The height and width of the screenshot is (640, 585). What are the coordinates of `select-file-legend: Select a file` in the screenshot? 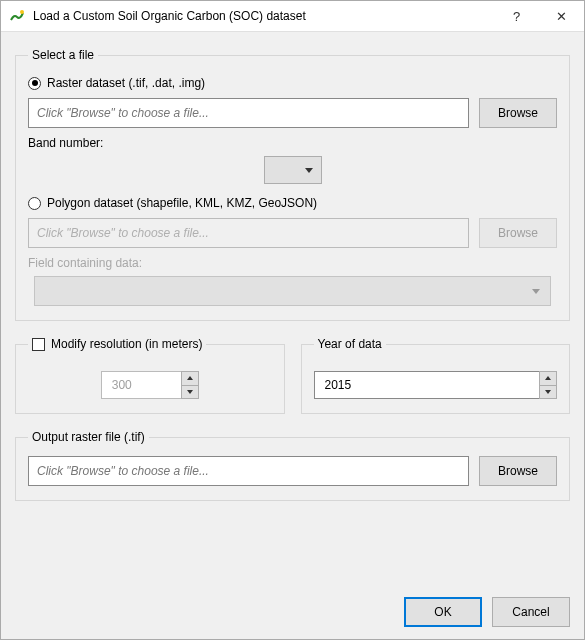 It's located at (63, 55).